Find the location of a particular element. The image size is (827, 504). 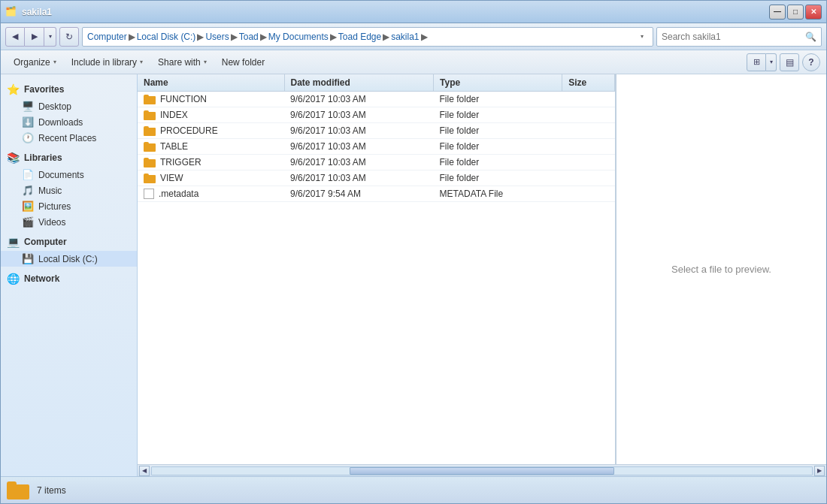

sidebar-music-label: Music is located at coordinates (50, 191).